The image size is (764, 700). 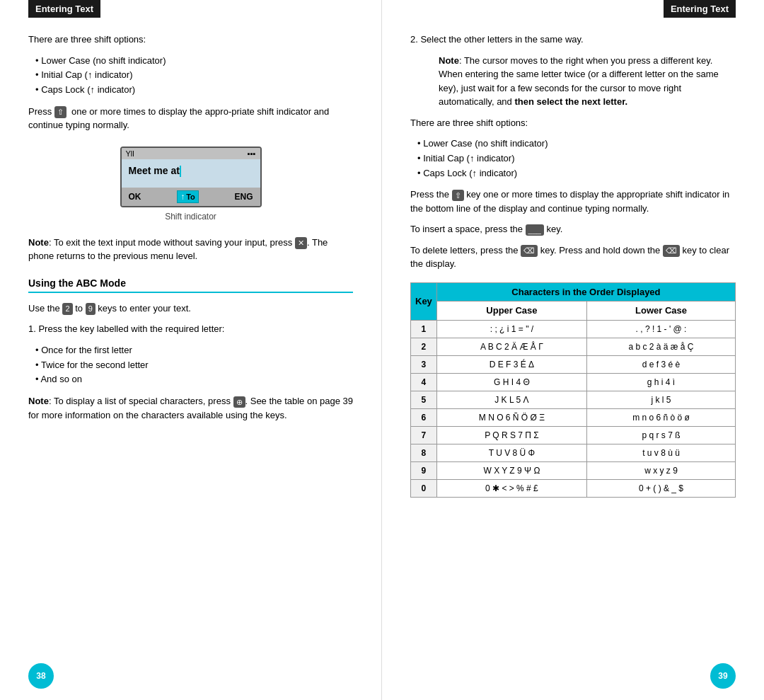 What do you see at coordinates (458, 195) in the screenshot?
I see `shift-key-icon-r: ⇧` at bounding box center [458, 195].